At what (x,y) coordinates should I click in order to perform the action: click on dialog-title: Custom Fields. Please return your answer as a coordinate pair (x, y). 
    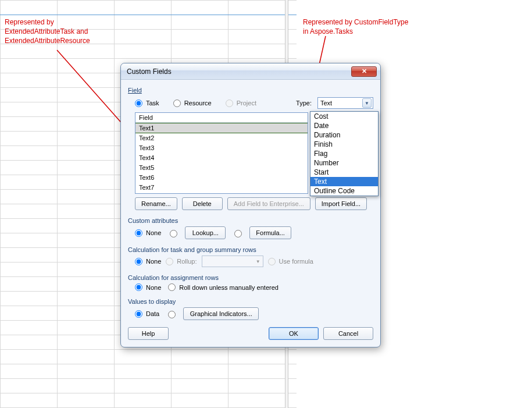
    Looking at the image, I should click on (239, 72).